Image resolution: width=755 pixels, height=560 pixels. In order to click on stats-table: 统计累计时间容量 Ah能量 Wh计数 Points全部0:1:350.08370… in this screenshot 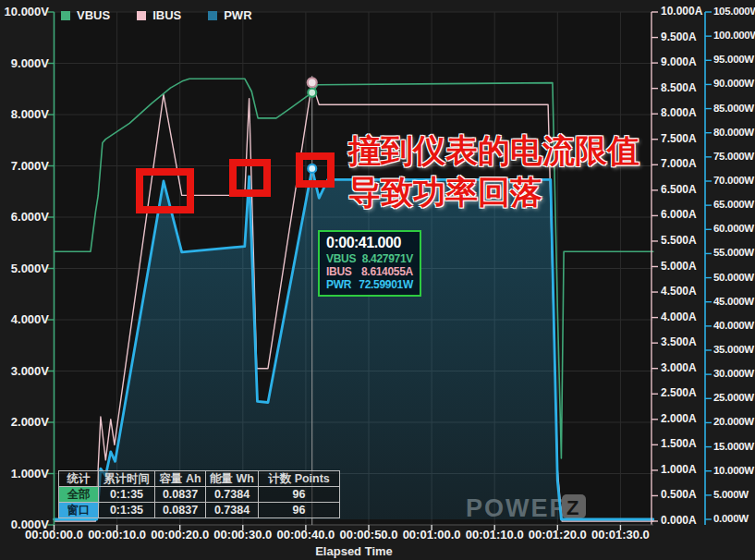, I will do `click(200, 494)`.